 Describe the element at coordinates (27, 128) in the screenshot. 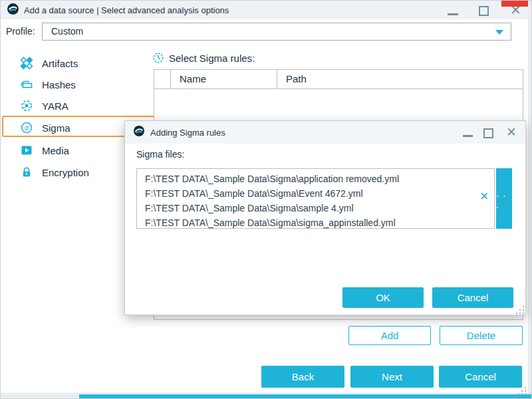

I see `svg-text: σ` at that location.